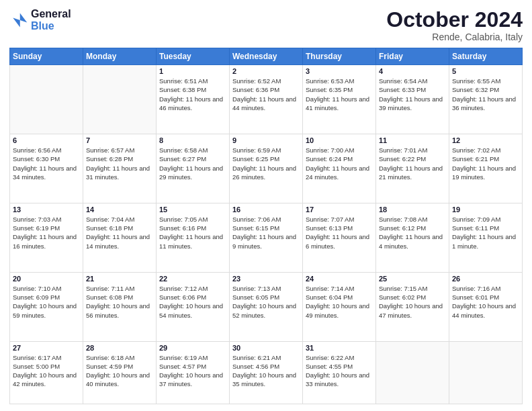 The width and height of the screenshot is (532, 411). Describe the element at coordinates (340, 306) in the screenshot. I see `calendar-cell: 24Sunrise: 7:14 AM Sunset: 6:04 PM Dayli…` at that location.